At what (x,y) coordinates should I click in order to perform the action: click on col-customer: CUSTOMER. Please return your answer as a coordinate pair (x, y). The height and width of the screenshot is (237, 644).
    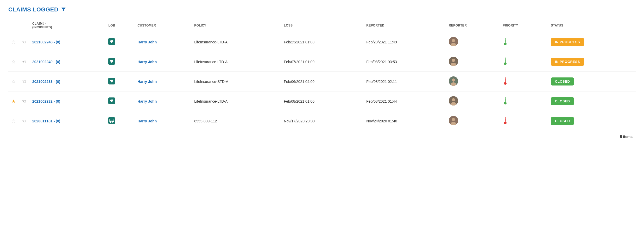
    Looking at the image, I should click on (163, 25).